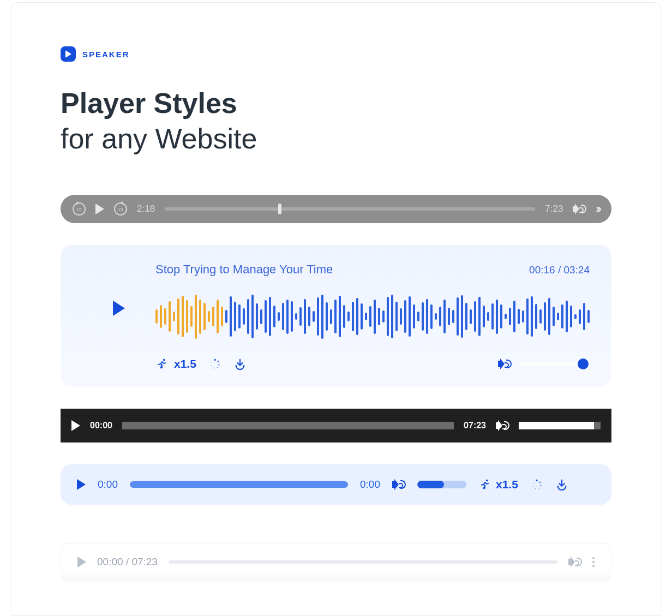 This screenshot has width=672, height=616. I want to click on forward-15-icon: 15, so click(121, 209).